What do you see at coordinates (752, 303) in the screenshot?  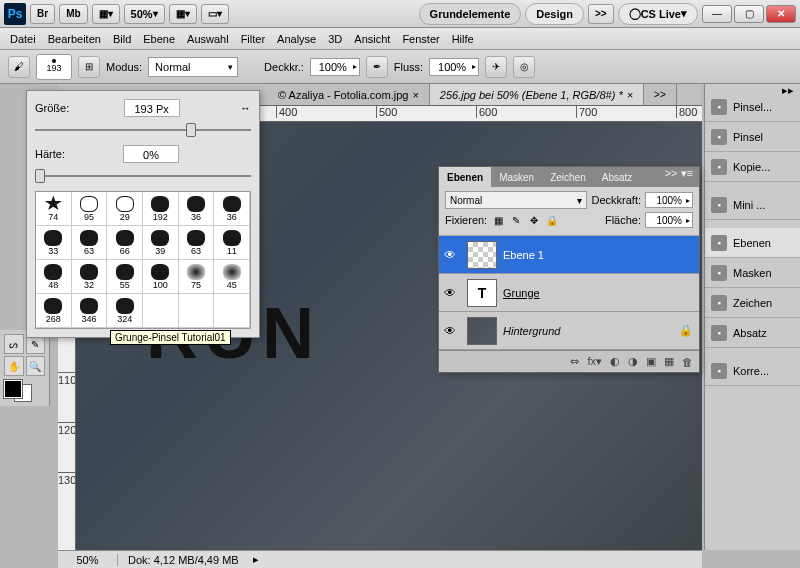 I see `dock-zeichen: ▪Zeichen` at bounding box center [752, 303].